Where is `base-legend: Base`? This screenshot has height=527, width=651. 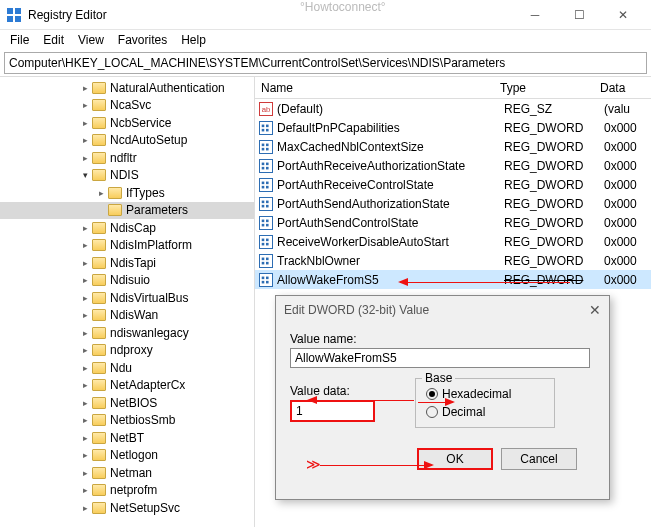
base-legend: Base is located at coordinates (438, 378).